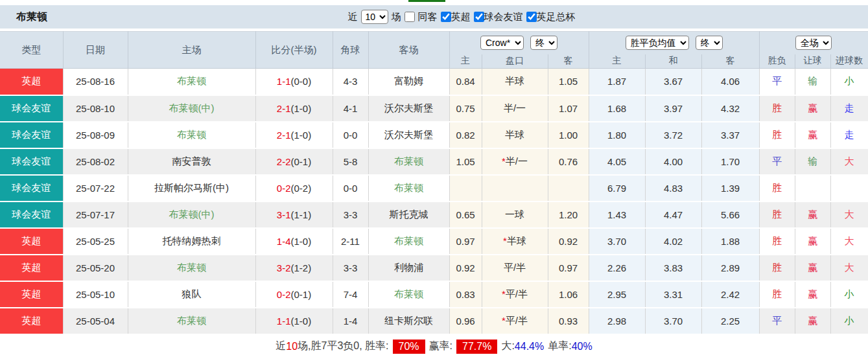  What do you see at coordinates (582, 347) in the screenshot?
I see `single-rate-value: 40%` at bounding box center [582, 347].